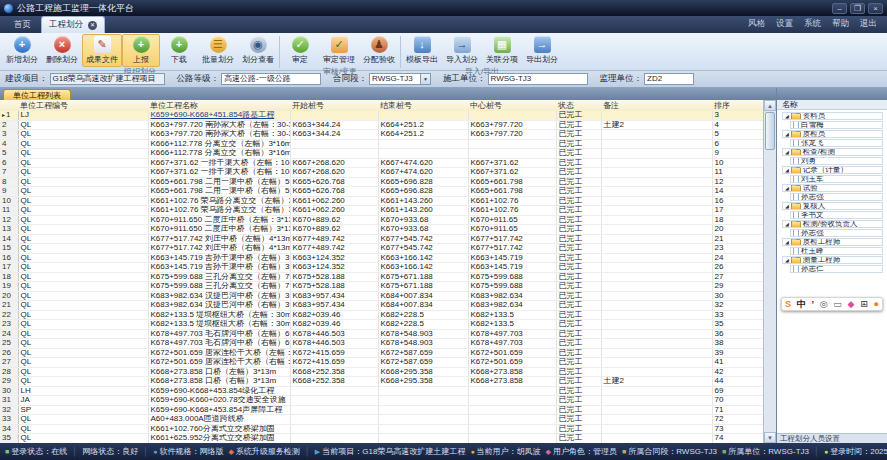  I want to click on tab-close-icon: ✕, so click(92, 26).